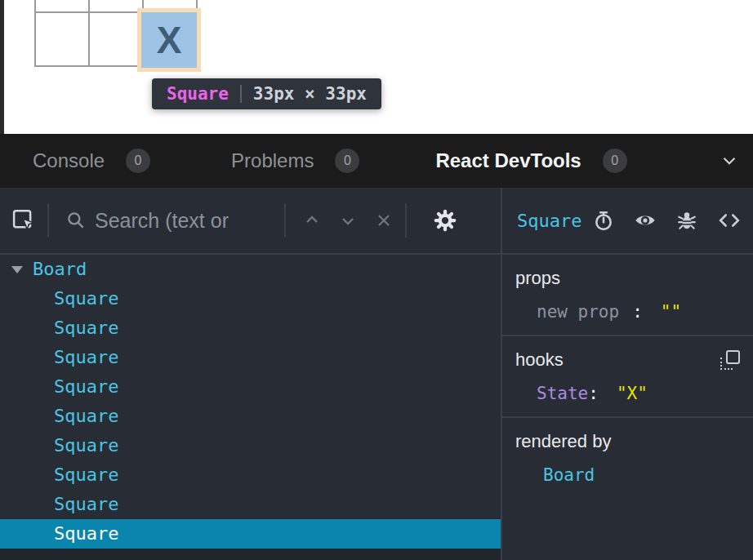  I want to click on devtools-tab-bar: Console 0 Problems 0 React DevTools 0, so click(376, 161).